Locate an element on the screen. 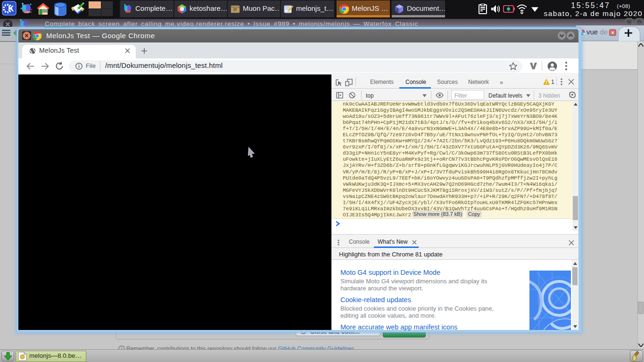  svg-text: DEB is located at coordinates (236, 10).